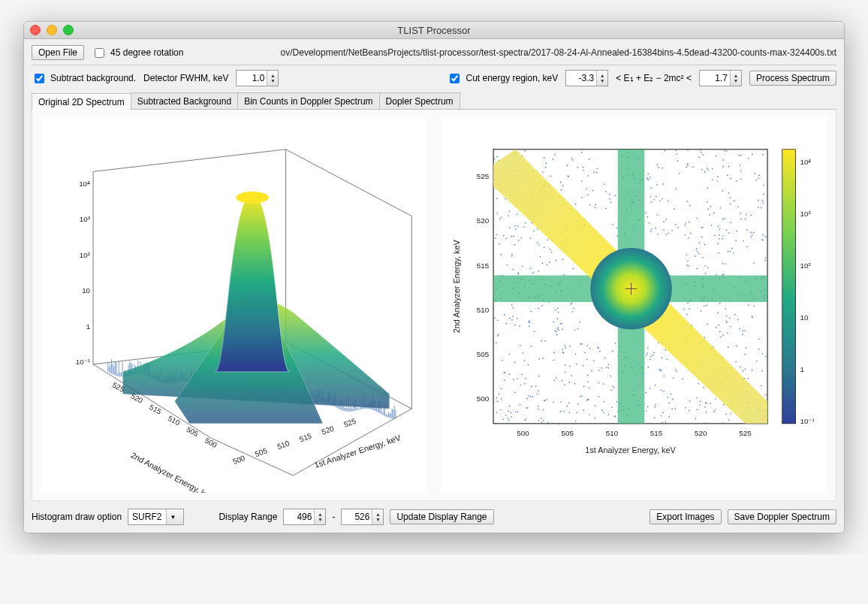 This screenshot has width=868, height=604. Describe the element at coordinates (805, 162) in the screenshot. I see `svg-text: 10⁴` at that location.